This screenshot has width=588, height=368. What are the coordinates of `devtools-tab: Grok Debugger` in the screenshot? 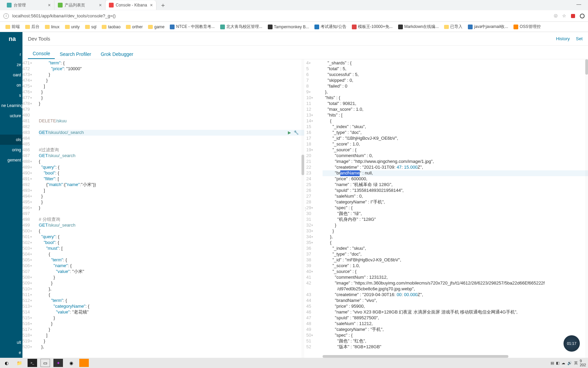 It's located at (117, 54).